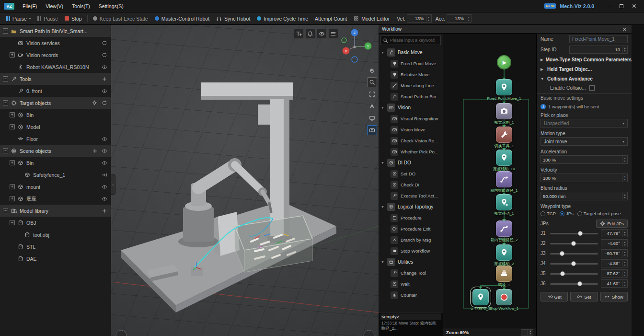 Image resolution: width=644 pixels, height=336 pixels. What do you see at coordinates (56, 198) in the screenshot?
I see `sidebar-item-item: +底座` at bounding box center [56, 198].